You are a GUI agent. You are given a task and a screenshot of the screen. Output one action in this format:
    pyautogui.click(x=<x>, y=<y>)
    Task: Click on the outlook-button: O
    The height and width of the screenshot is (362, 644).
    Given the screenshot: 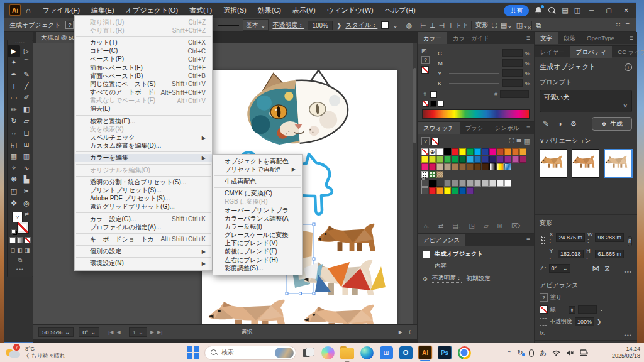 What is the action you would take?
    pyautogui.click(x=406, y=353)
    